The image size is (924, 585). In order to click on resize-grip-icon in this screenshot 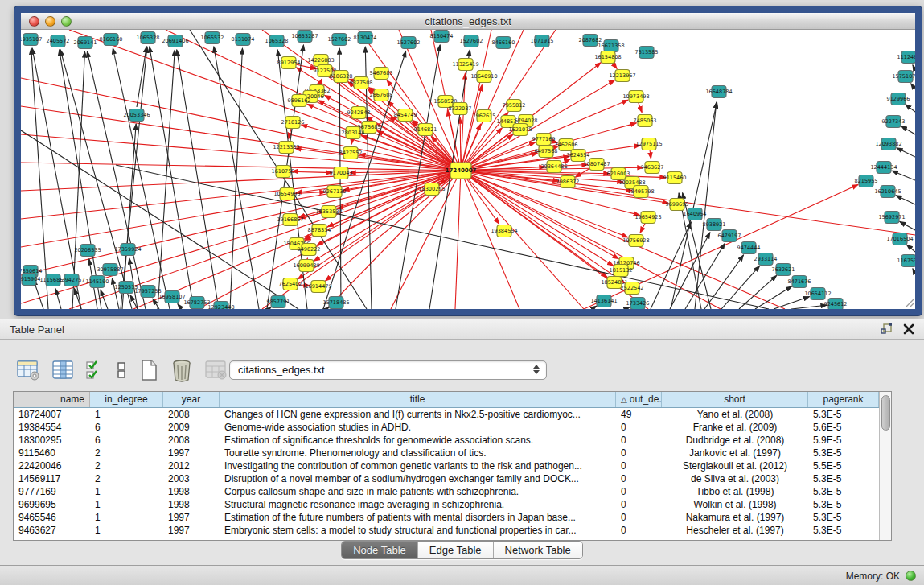, I will do `click(909, 303)`.